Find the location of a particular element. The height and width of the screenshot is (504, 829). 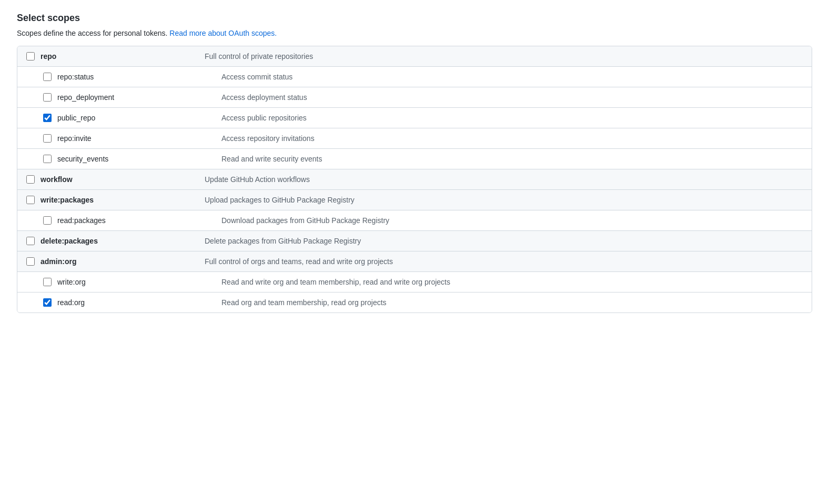

checkbox-write_org is located at coordinates (47, 282).